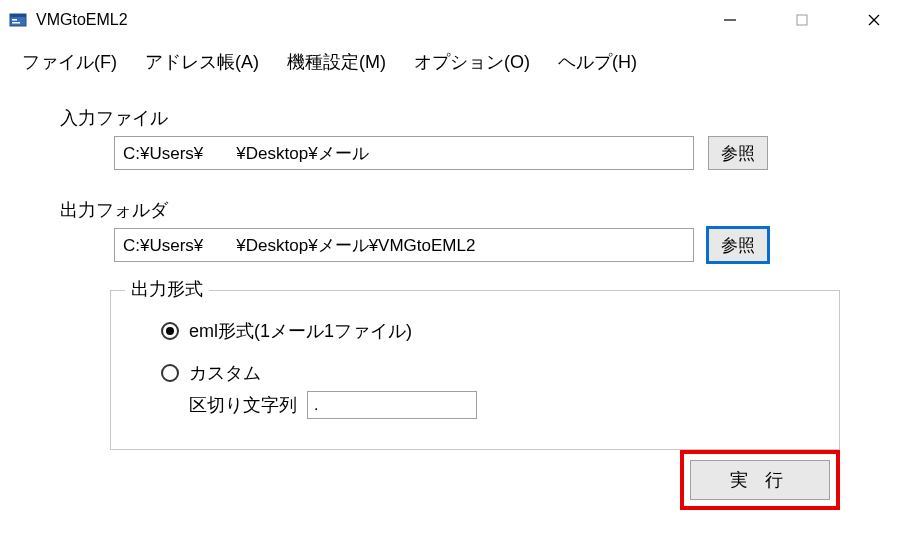 This screenshot has width=910, height=538. I want to click on input-file-browse-button: 参照, so click(738, 153).